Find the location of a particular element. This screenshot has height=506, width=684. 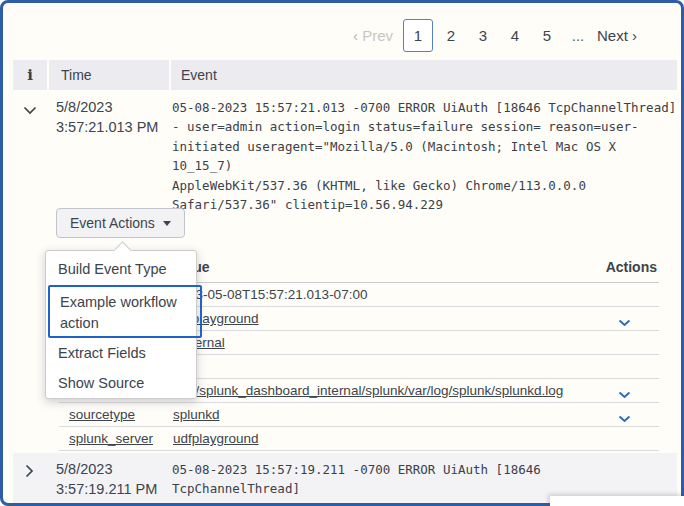

menu-pointer-arrow is located at coordinates (122, 250).